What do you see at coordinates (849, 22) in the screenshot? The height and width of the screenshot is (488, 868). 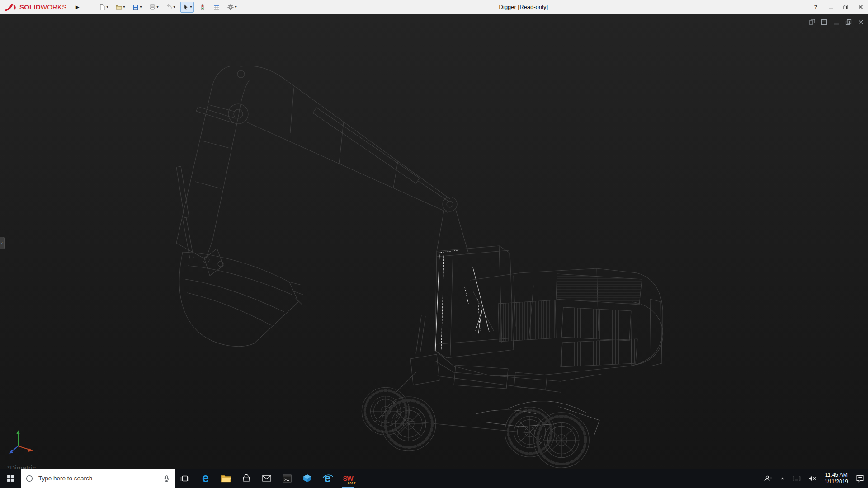 I see `doc-restore-icon` at bounding box center [849, 22].